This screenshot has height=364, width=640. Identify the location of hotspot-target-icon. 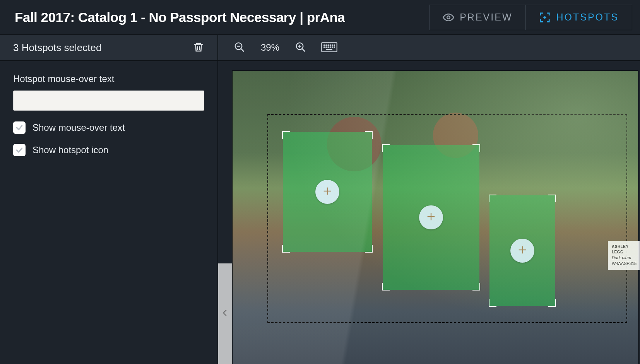
(545, 17).